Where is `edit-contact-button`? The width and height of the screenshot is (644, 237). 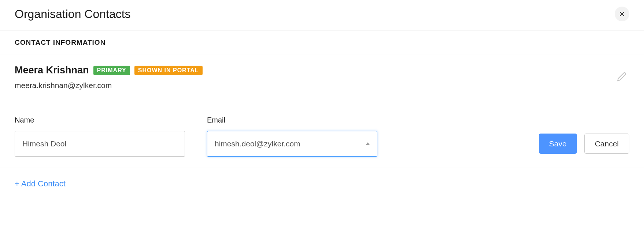
edit-contact-button is located at coordinates (622, 77).